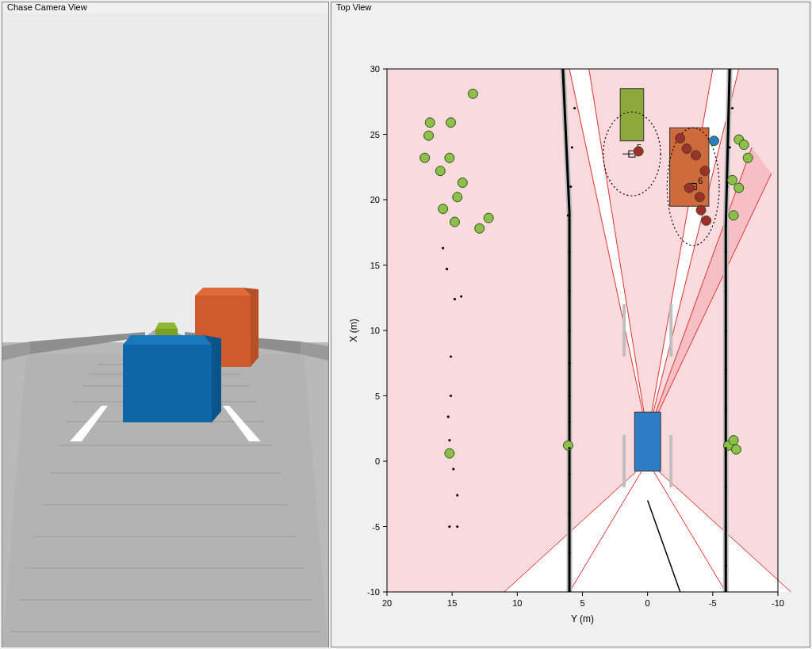  What do you see at coordinates (713, 603) in the screenshot?
I see `x-tick-label: -5` at bounding box center [713, 603].